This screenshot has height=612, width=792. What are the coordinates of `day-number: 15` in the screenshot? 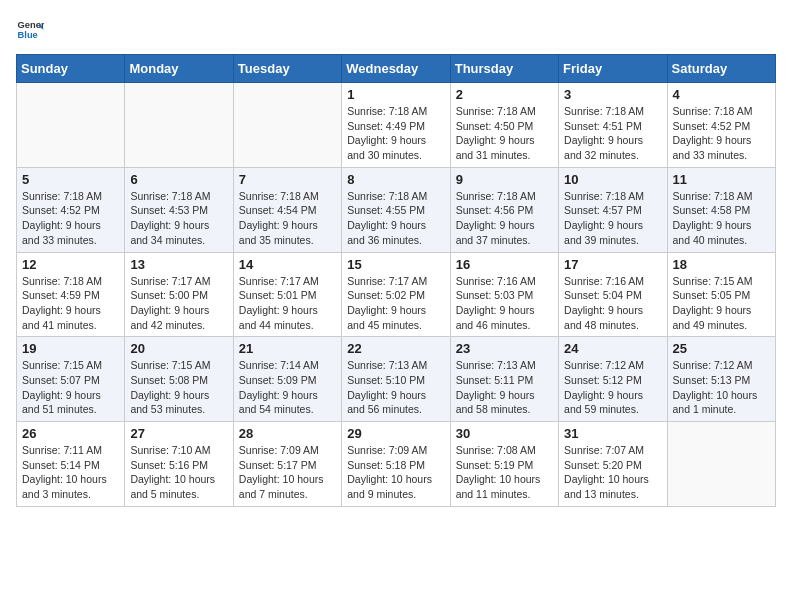 It's located at (396, 264).